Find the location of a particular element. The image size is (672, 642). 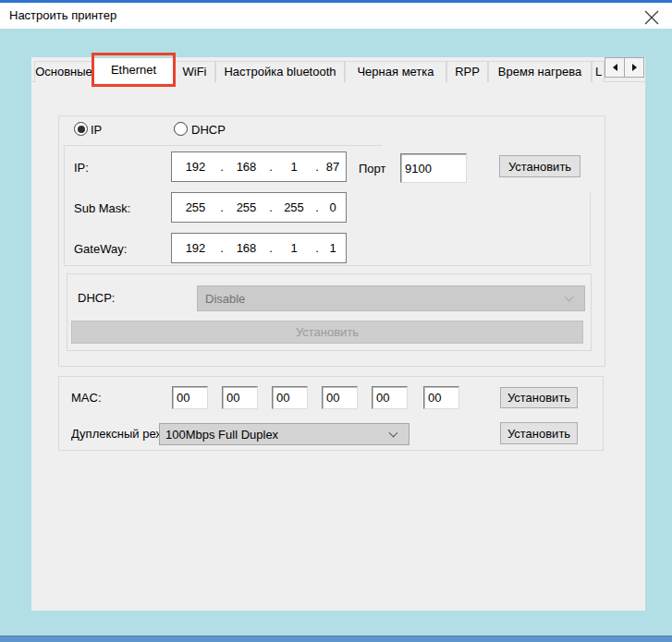

ip-field-label: IP: is located at coordinates (81, 168).